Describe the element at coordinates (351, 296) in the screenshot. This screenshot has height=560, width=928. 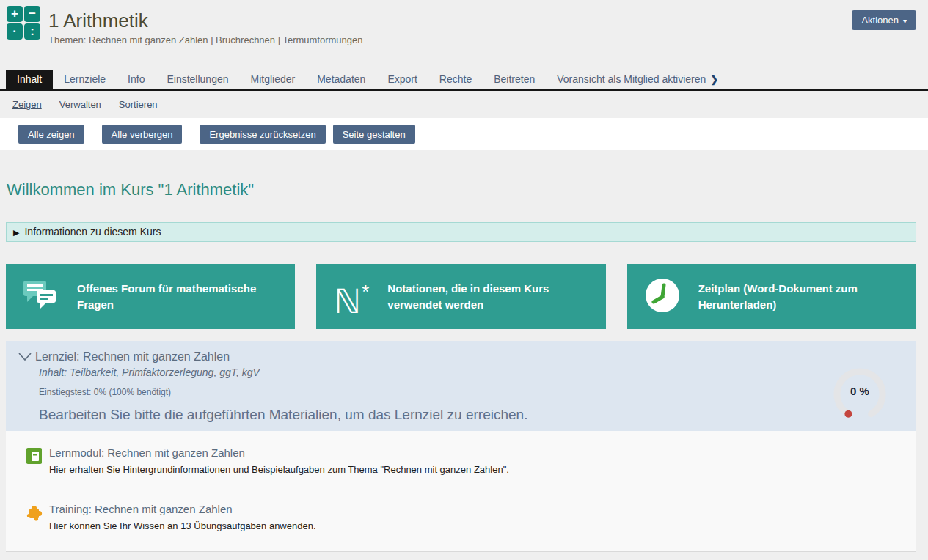
I see `notation-n-star-icon: ℕ*` at that location.